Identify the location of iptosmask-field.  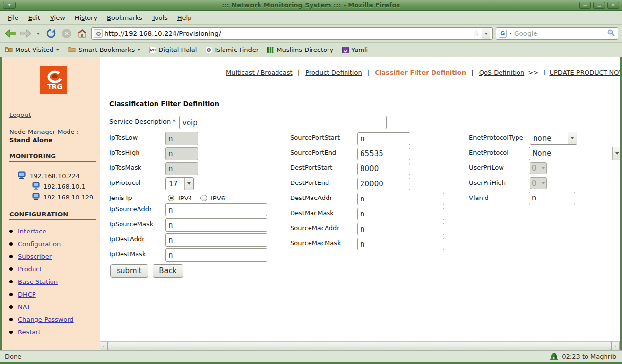
(182, 169).